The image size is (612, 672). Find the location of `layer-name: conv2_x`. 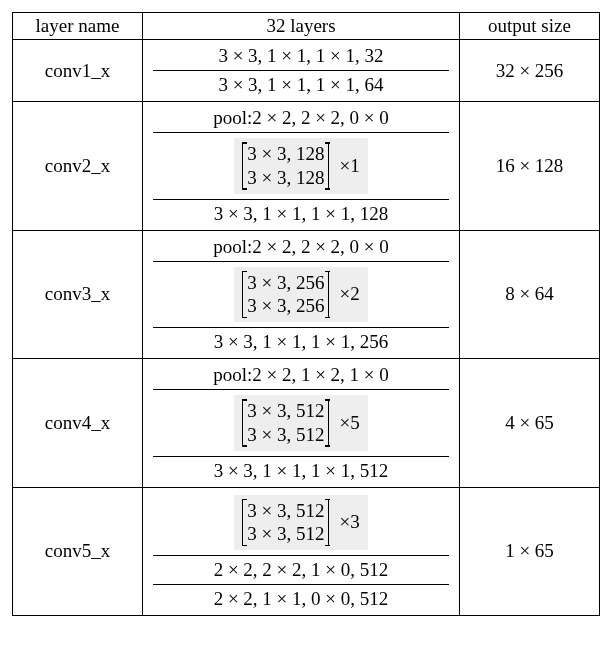

layer-name: conv2_x is located at coordinates (78, 166).